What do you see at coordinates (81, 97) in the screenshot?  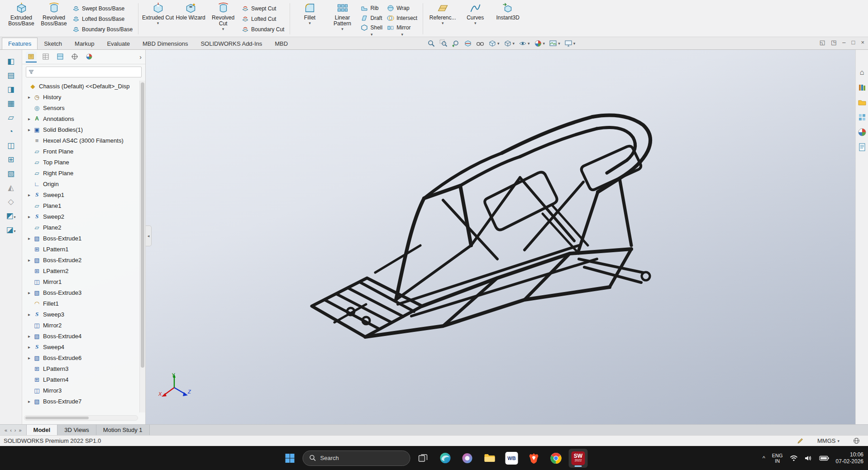 I see `tree-item-history: ▸◷History` at bounding box center [81, 97].